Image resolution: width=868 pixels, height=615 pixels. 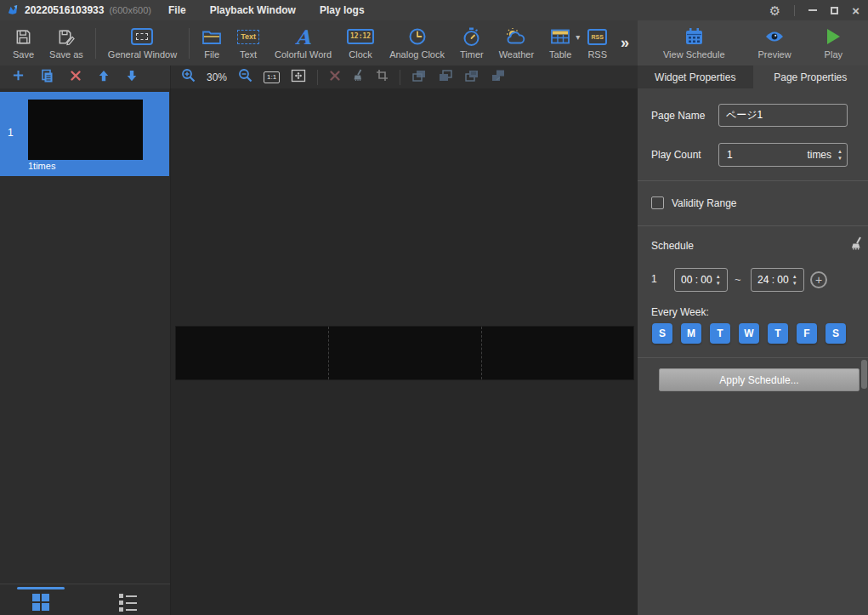 I want to click on actual-size-button: 1:1, so click(x=272, y=77).